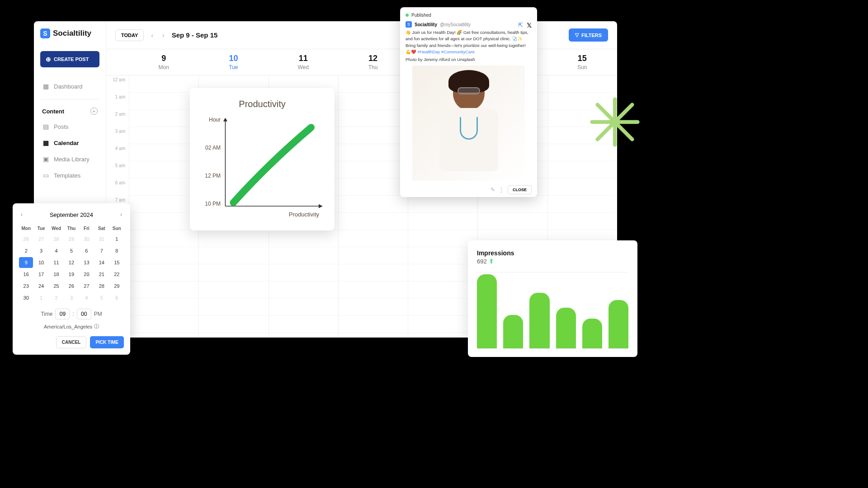 This screenshot has width=868, height=488. What do you see at coordinates (56, 286) in the screenshot?
I see `day-cell: 25` at bounding box center [56, 286].